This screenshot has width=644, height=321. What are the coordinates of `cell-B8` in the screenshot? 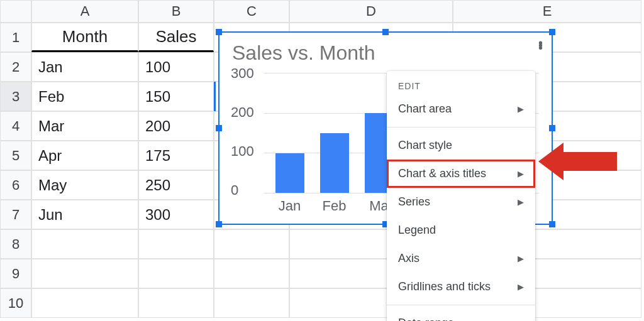 It's located at (176, 244).